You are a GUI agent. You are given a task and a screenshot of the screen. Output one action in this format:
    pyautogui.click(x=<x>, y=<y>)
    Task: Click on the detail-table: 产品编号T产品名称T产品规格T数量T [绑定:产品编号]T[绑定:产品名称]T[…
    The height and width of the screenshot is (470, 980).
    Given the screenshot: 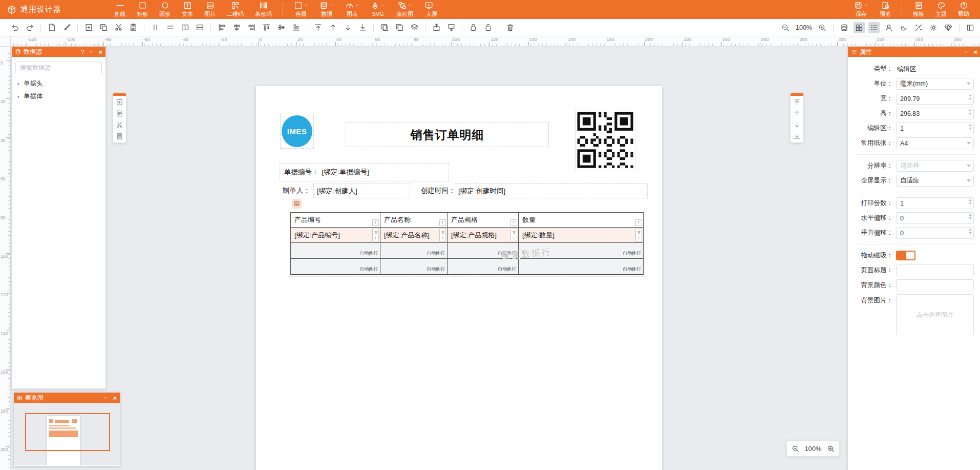 What is the action you would take?
    pyautogui.click(x=467, y=244)
    